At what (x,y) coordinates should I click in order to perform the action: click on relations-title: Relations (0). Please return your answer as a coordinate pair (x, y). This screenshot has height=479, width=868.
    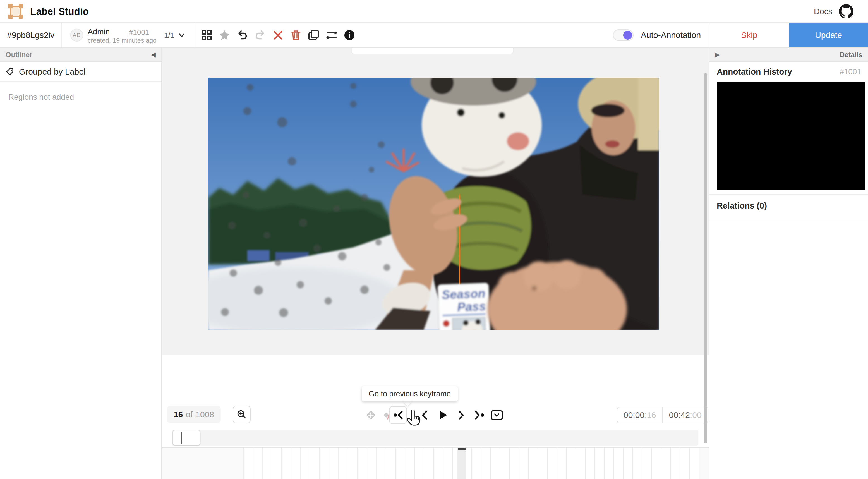
    Looking at the image, I should click on (742, 206).